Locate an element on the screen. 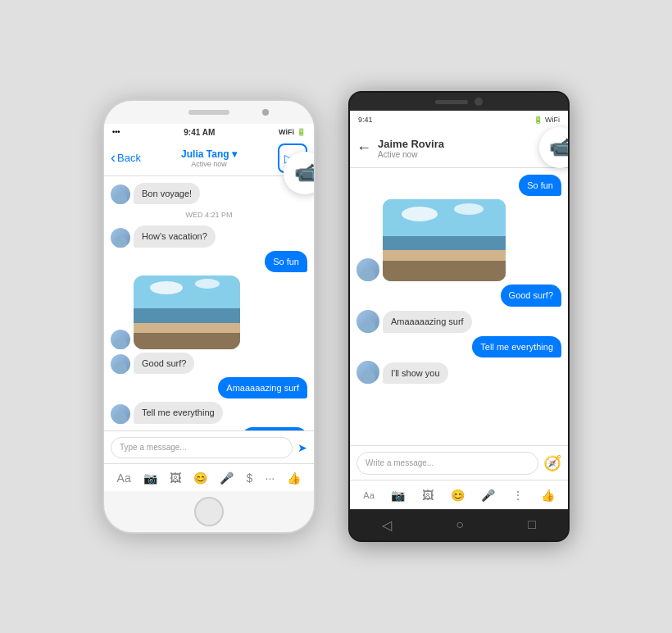  android-messages-list: So fun is located at coordinates (459, 307).